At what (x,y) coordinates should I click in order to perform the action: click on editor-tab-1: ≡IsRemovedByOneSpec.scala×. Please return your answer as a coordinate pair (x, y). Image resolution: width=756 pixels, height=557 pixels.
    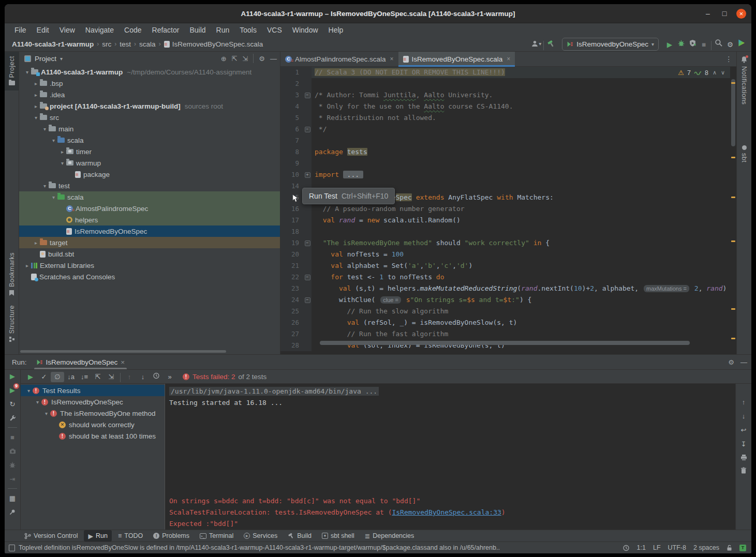
    Looking at the image, I should click on (457, 59).